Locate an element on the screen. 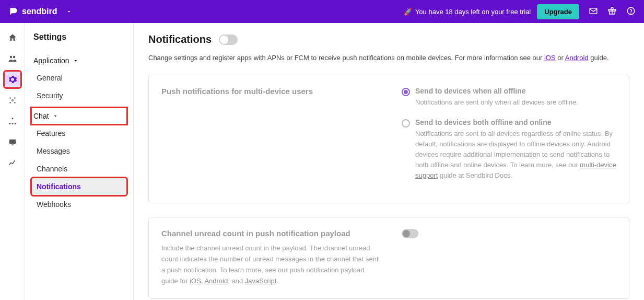  page-title: Notifications is located at coordinates (180, 40).